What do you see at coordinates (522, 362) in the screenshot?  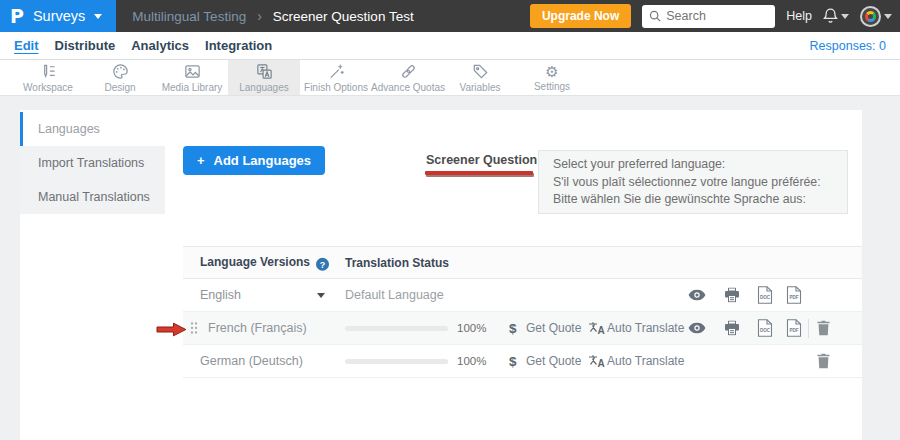 I see `table-row-german: German (Deutsch) 100% $ Get Quote A Auto…` at bounding box center [522, 362].